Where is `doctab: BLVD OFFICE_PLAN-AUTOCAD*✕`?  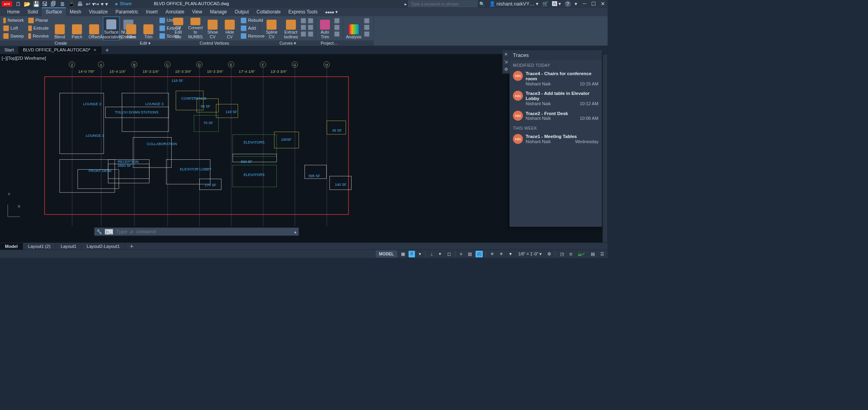
doctab: BLVD OFFICE_PLAN-AUTOCAD*✕ is located at coordinates (60, 50).